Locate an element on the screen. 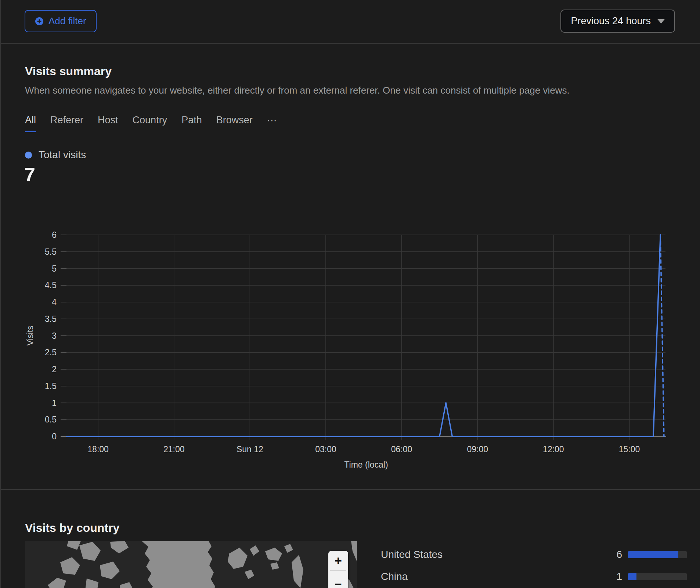 The height and width of the screenshot is (588, 700). svg-text: 0.5 is located at coordinates (51, 420).